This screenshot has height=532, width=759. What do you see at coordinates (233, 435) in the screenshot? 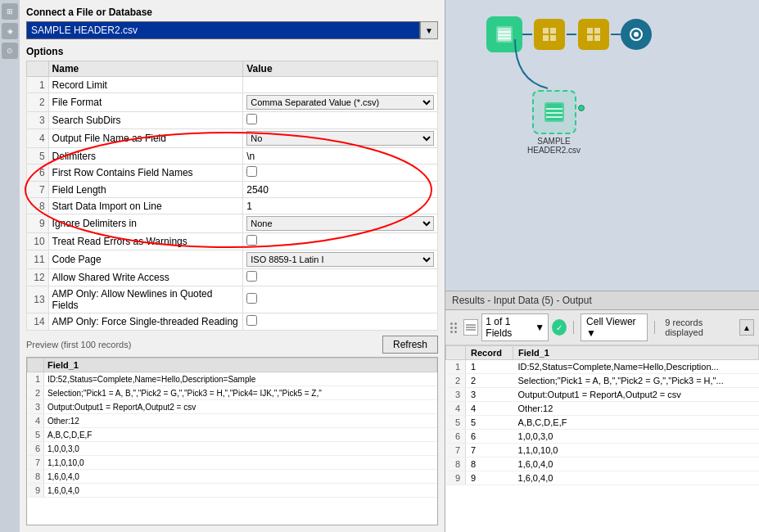
I see `preview-row: 5A,B,C,D,E,F` at bounding box center [233, 435].